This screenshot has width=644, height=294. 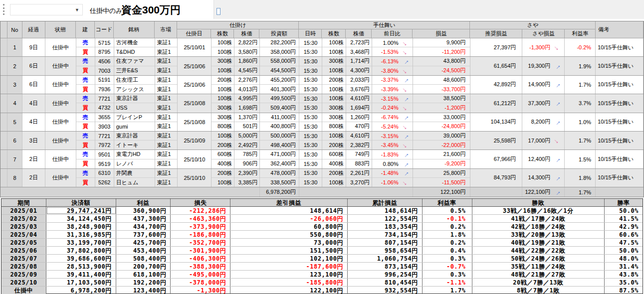 I want to click on cell-side-leg: 売, so click(x=86, y=154).